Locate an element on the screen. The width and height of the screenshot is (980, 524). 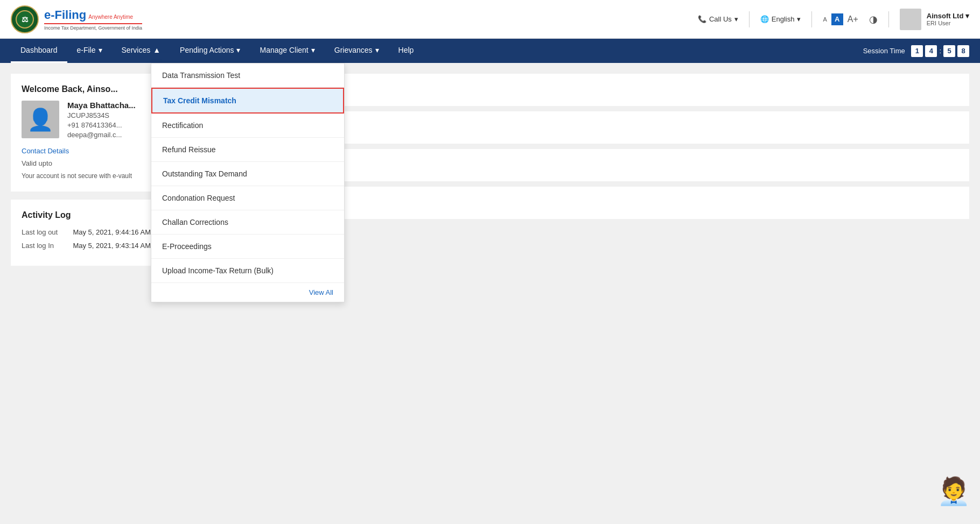
main-navbar: Dashboard e-File ▾ Services ▲ Pending Ac… is located at coordinates (490, 51).